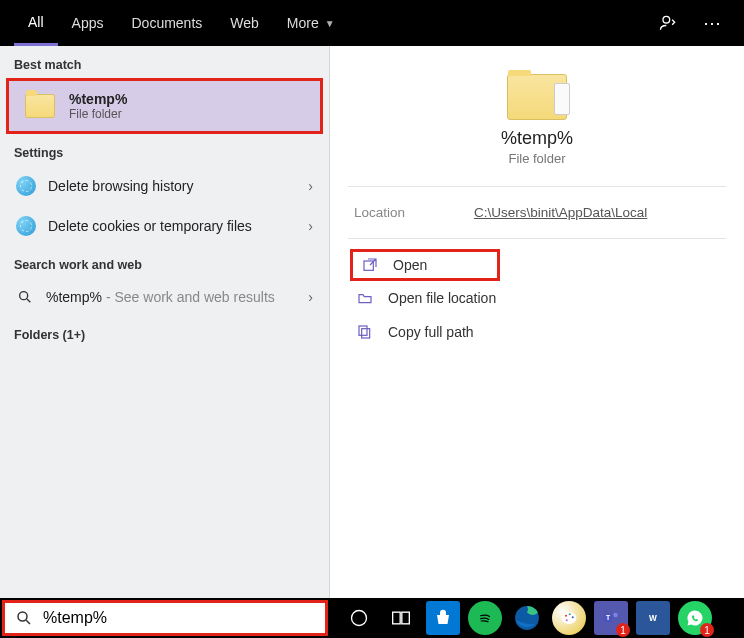 The width and height of the screenshot is (744, 638). Describe the element at coordinates (485, 618) in the screenshot. I see `taskbar-app-spotify` at that location.